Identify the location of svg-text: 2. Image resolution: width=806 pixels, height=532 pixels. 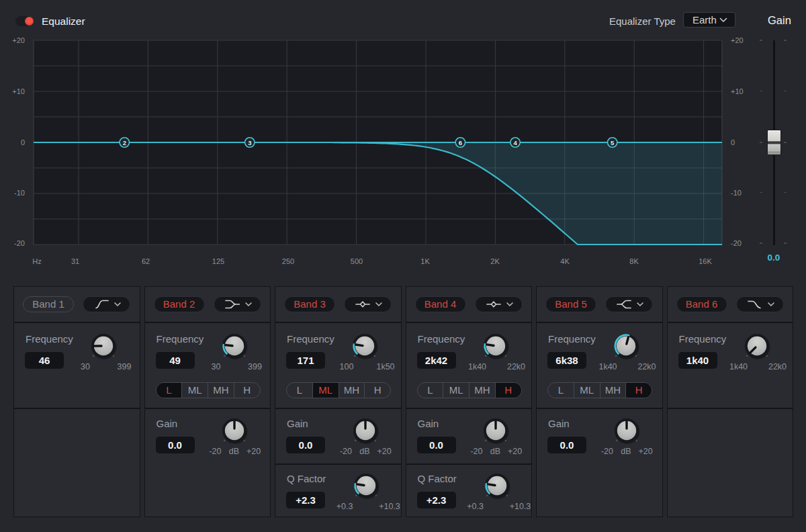
(125, 142).